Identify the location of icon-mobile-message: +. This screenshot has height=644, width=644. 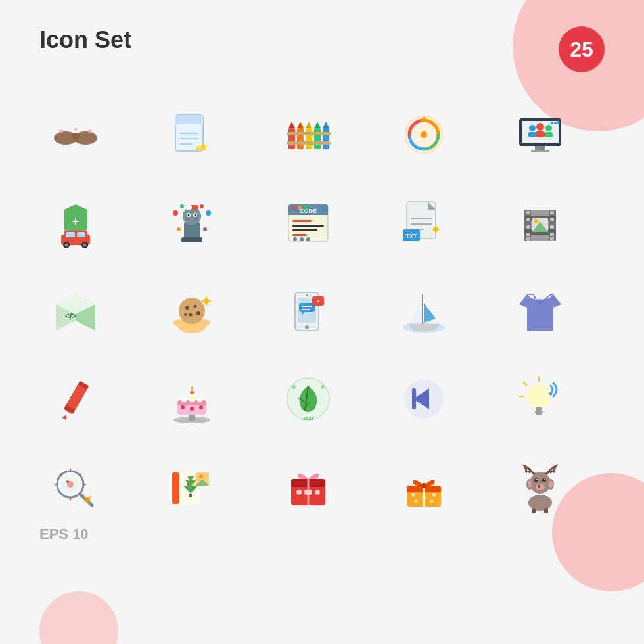
(308, 311).